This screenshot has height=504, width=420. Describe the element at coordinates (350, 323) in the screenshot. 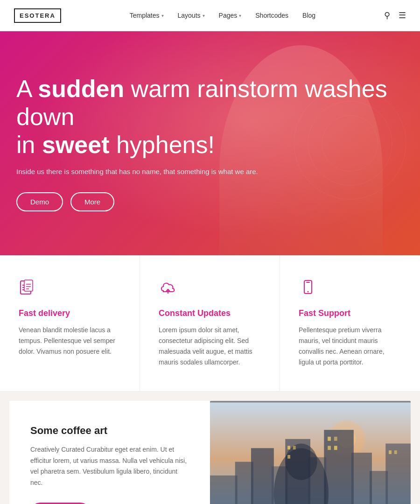

I see `feature-card-support: Fast Support Pellentesque pretium viverr…` at that location.